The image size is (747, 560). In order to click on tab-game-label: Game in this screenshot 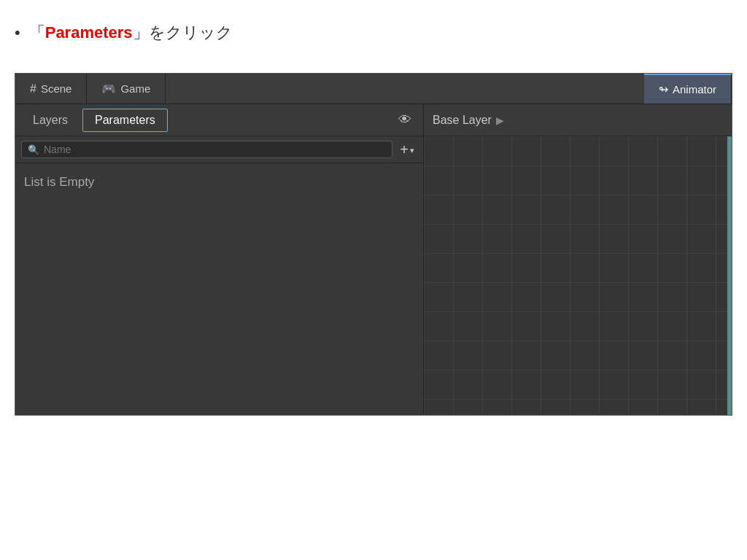, I will do `click(136, 89)`.